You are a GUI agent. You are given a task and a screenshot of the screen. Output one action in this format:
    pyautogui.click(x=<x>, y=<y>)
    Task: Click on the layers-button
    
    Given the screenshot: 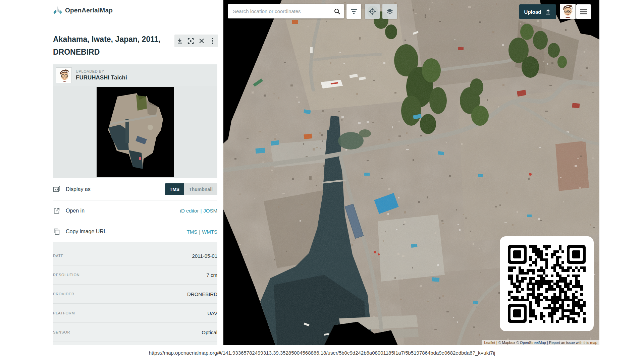 What is the action you would take?
    pyautogui.click(x=390, y=11)
    